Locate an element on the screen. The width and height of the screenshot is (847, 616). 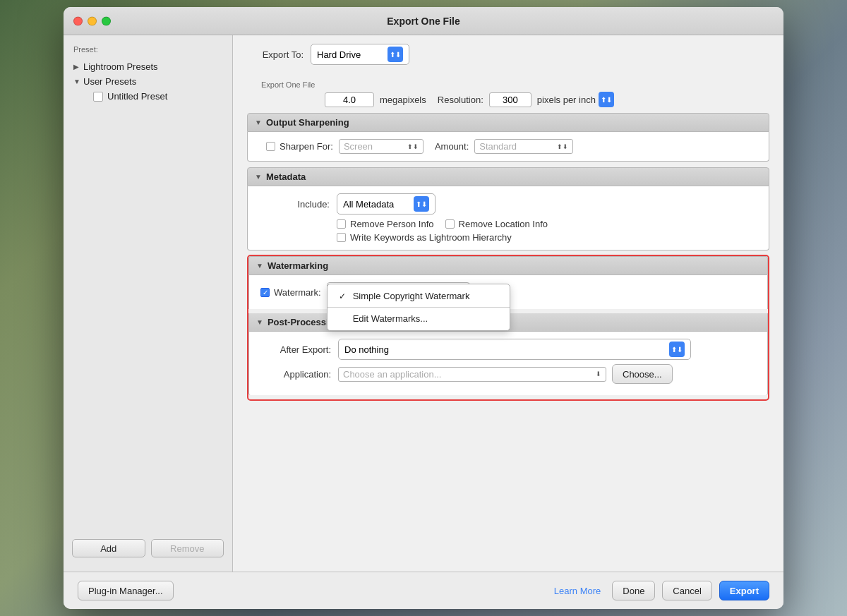
section-label: Export One File is located at coordinates (508, 85).